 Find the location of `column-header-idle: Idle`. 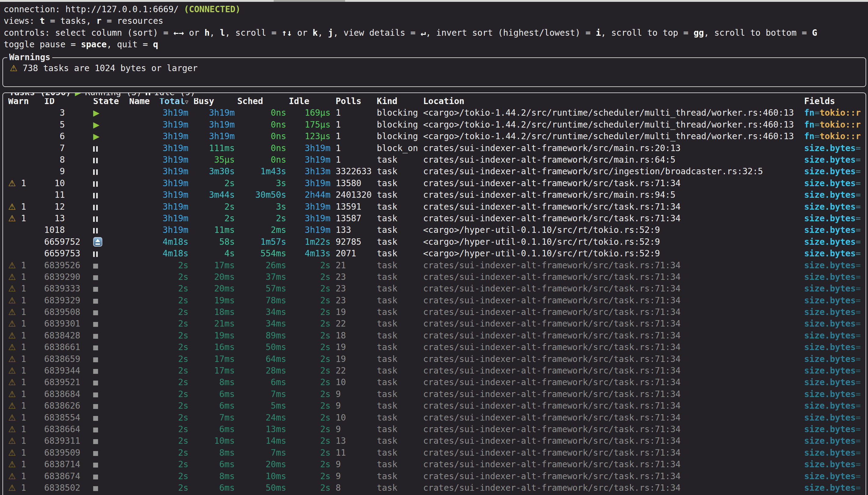

column-header-idle: Idle is located at coordinates (308, 101).